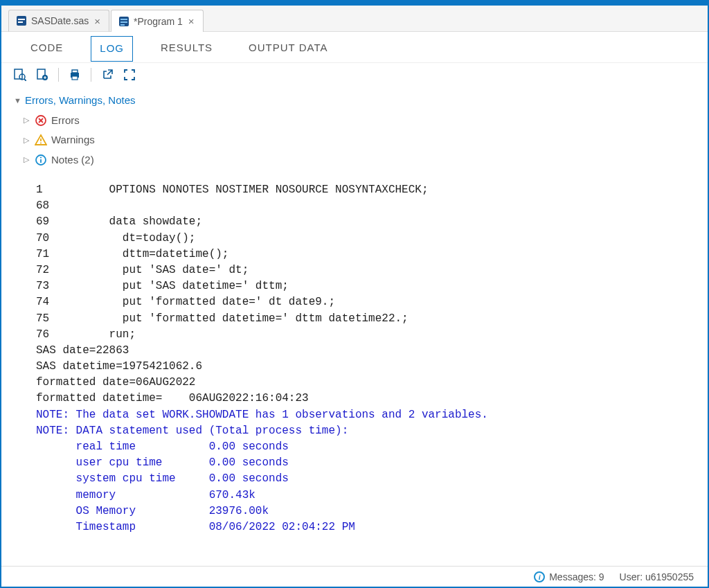 This screenshot has height=588, width=709. I want to click on triangle-down-icon: ▼, so click(17, 101).